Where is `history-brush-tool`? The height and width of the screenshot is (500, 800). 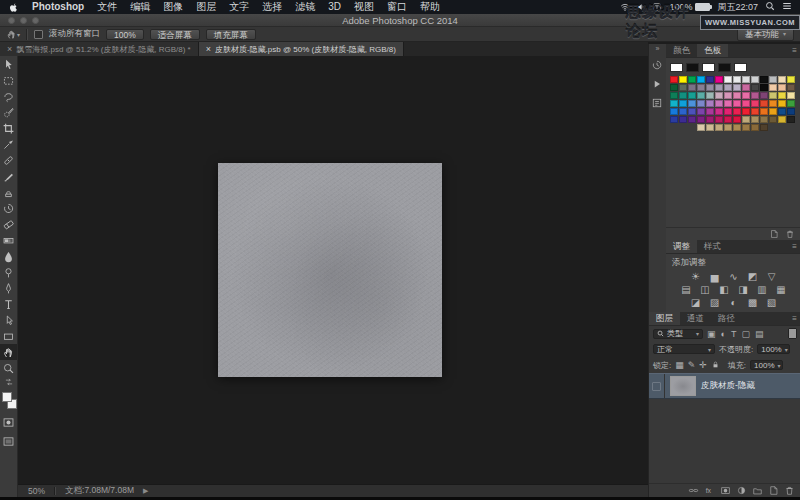
history-brush-tool is located at coordinates (8, 208).